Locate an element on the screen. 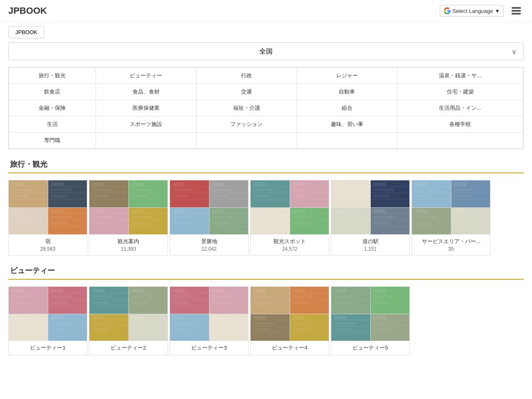  category-cell: 温泉・銭湯・サ... is located at coordinates (461, 76).